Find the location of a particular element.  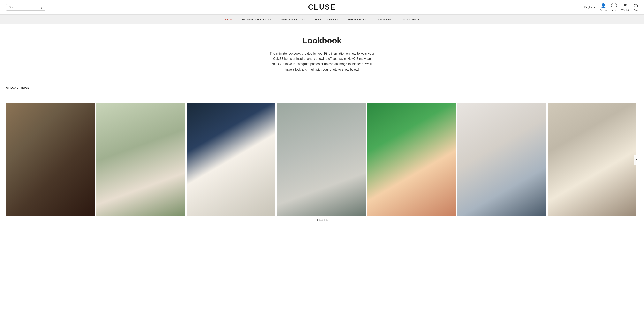

wishlist-label: Wishlist is located at coordinates (625, 10).